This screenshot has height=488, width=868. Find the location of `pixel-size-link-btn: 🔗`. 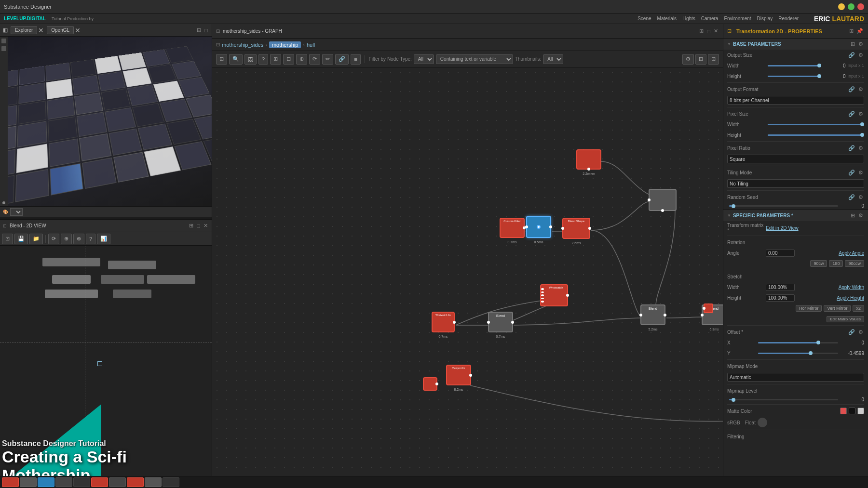

pixel-size-link-btn: 🔗 is located at coordinates (852, 114).